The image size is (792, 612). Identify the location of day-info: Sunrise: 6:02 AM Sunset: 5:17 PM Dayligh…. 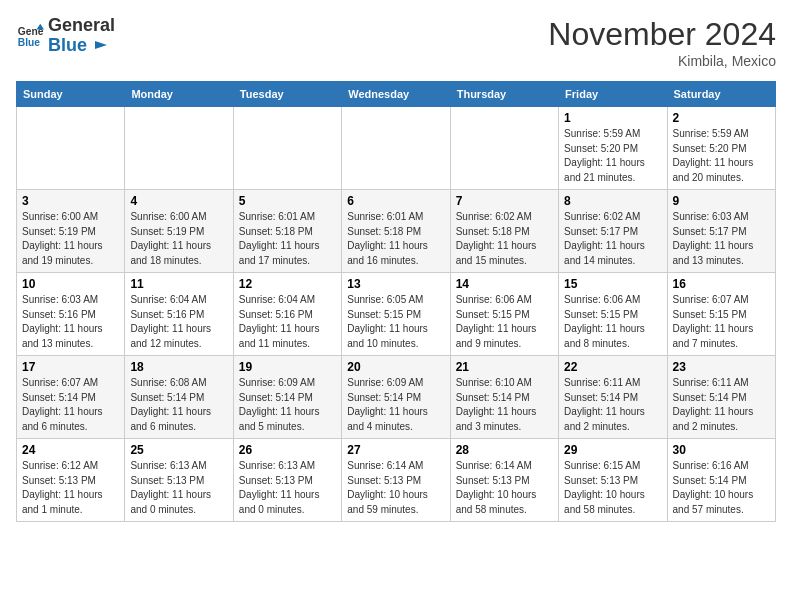
(612, 239).